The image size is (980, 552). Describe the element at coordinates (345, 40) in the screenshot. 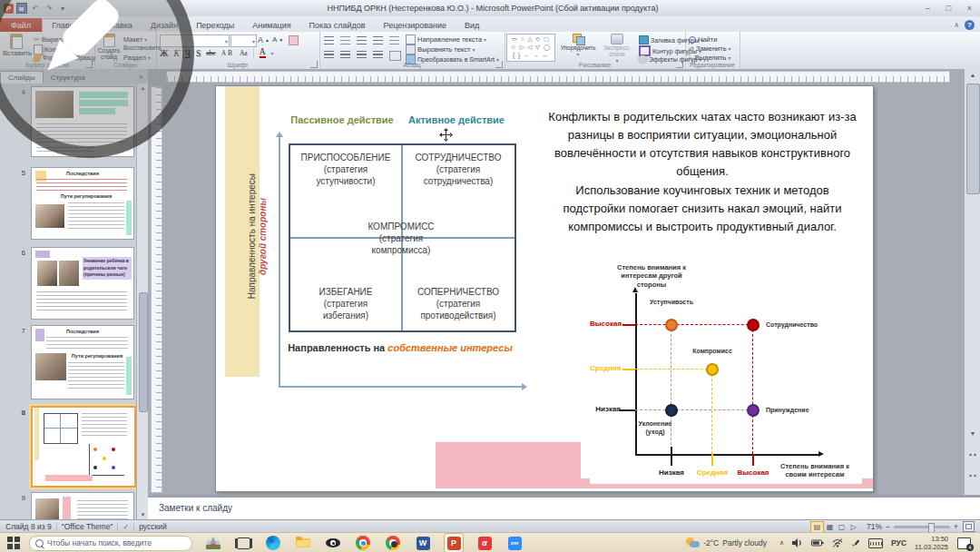

I see `numbering-icon` at that location.